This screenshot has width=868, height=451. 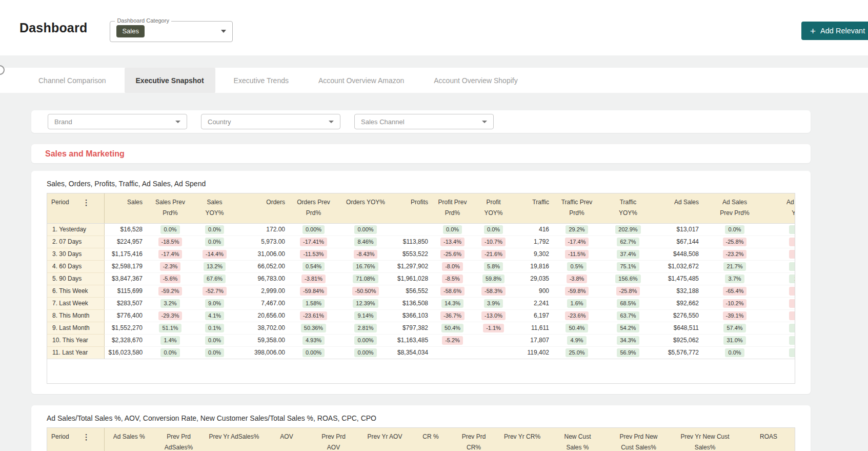 What do you see at coordinates (313, 254) in the screenshot?
I see `negative-change-badge: -11.53%` at bounding box center [313, 254].